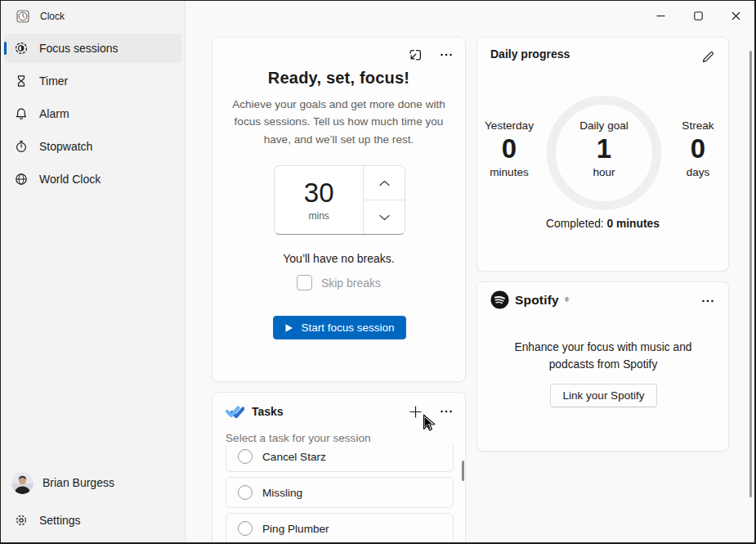 The image size is (756, 544). Describe the element at coordinates (567, 299) in the screenshot. I see `spotify-registered-mark: ®` at that location.